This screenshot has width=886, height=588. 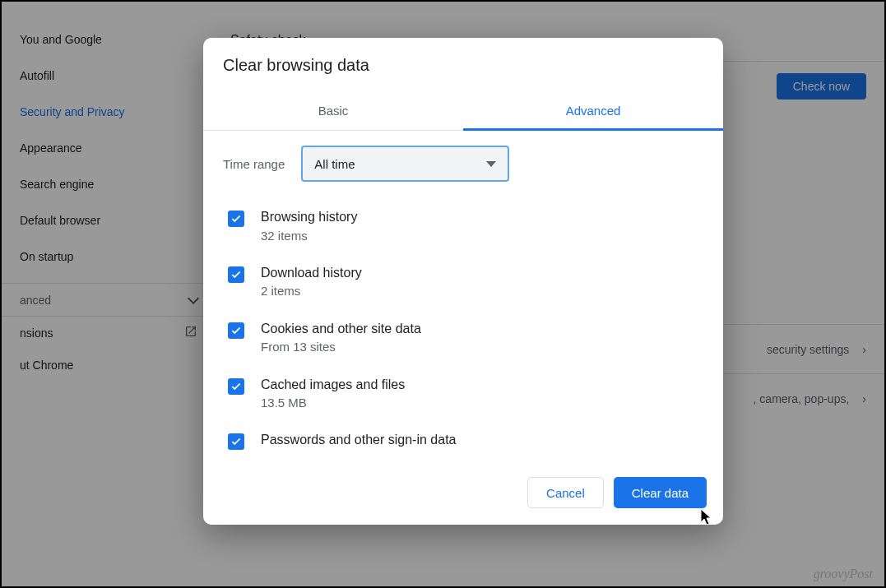 What do you see at coordinates (593, 110) in the screenshot?
I see `tab-advanced: Advanced` at bounding box center [593, 110].